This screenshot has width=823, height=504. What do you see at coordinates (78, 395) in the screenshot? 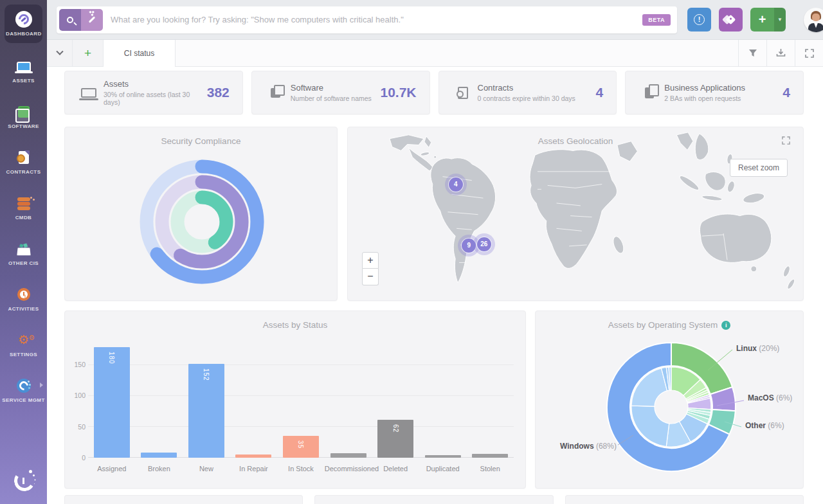
I see `y-tick-label: 100` at bounding box center [78, 395].